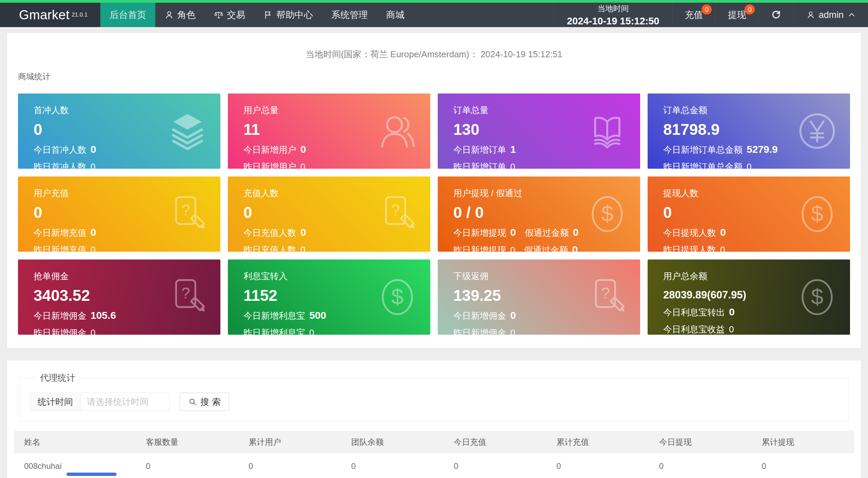  I want to click on stat-card-total-order-amount: 订单总金额81798.9今日新增订单总金额5279.9昨日新增订单总金额0, so click(749, 131).